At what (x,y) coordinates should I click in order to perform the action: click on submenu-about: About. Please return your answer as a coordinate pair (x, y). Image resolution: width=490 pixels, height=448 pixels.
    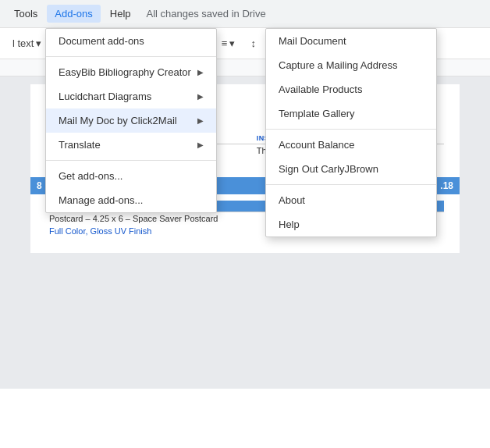
    Looking at the image, I should click on (351, 200).